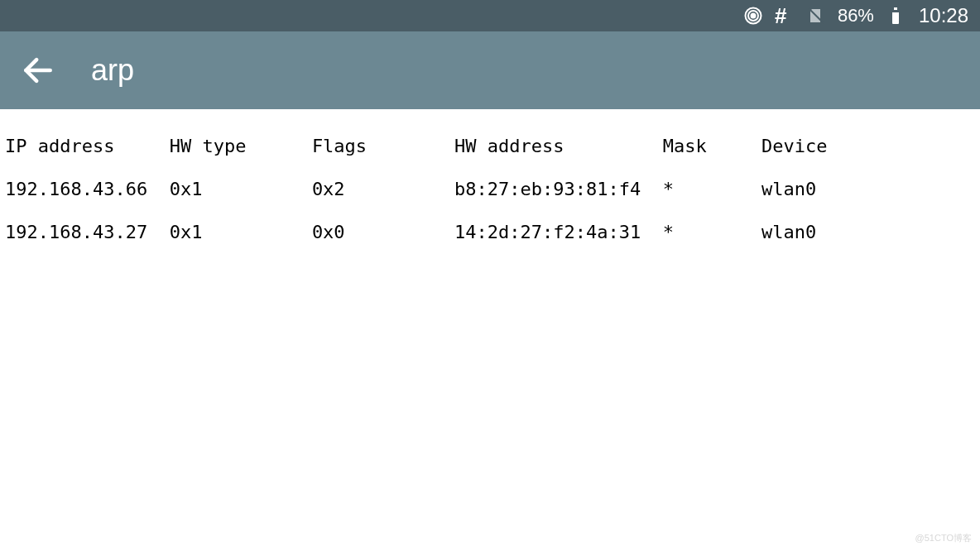 Image resolution: width=980 pixels, height=551 pixels. What do you see at coordinates (490, 70) in the screenshot?
I see `app-bar: arp` at bounding box center [490, 70].